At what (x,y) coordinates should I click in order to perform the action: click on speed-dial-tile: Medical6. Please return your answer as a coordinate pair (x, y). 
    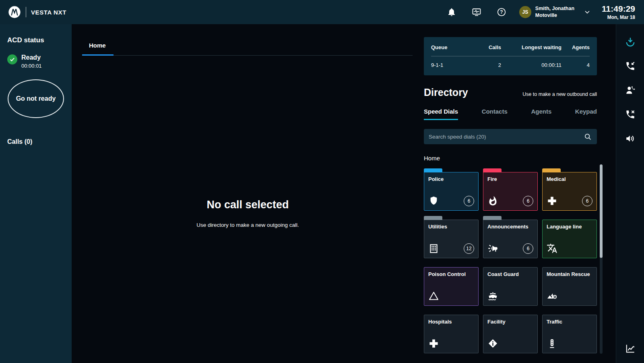
    Looking at the image, I should click on (570, 191).